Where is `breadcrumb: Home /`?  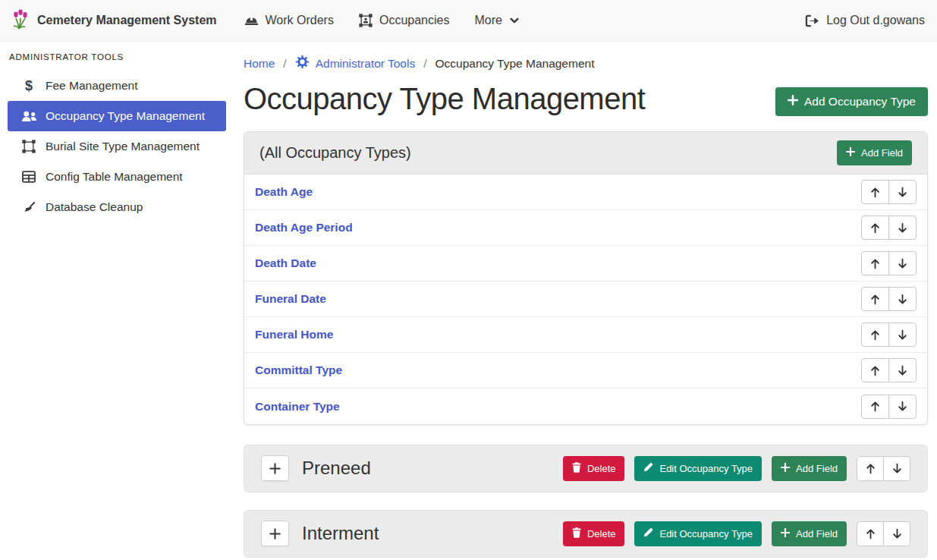 breadcrumb: Home / is located at coordinates (586, 64).